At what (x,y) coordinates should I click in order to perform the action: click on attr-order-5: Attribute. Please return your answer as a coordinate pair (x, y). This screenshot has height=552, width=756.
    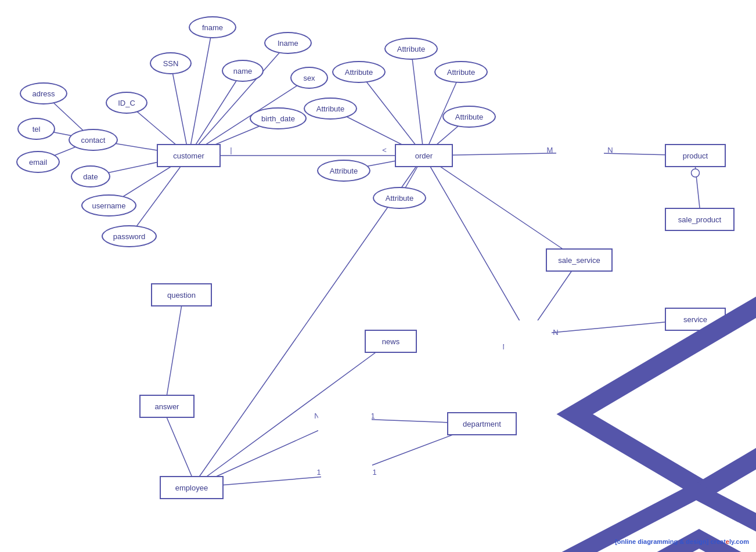
    Looking at the image, I should click on (330, 109).